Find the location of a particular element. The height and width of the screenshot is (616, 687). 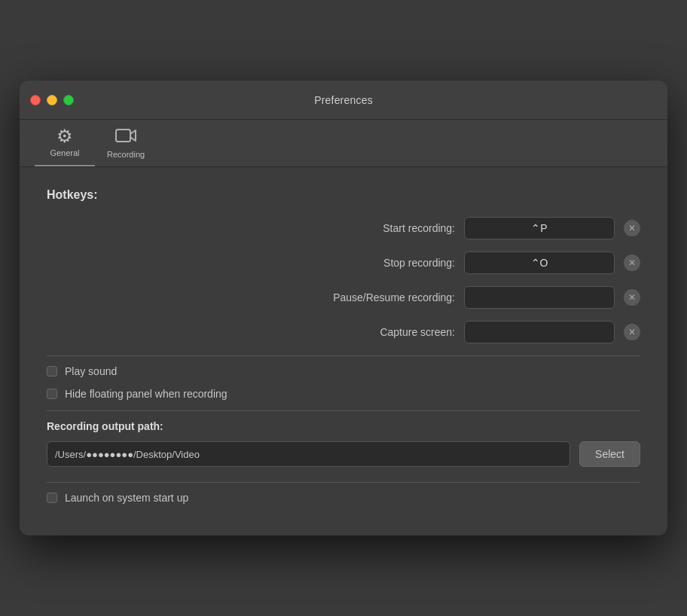

hide-panel-label: Hide floating panel when recording is located at coordinates (146, 394).